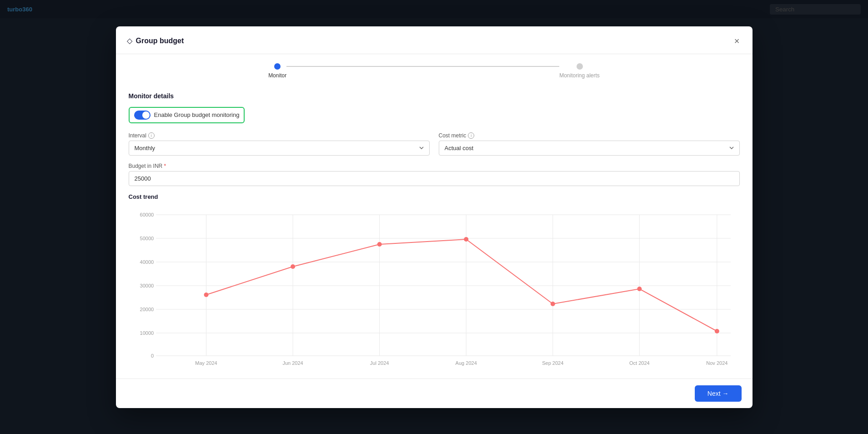  I want to click on toggle-label: Enable Group budget monitoring, so click(197, 115).